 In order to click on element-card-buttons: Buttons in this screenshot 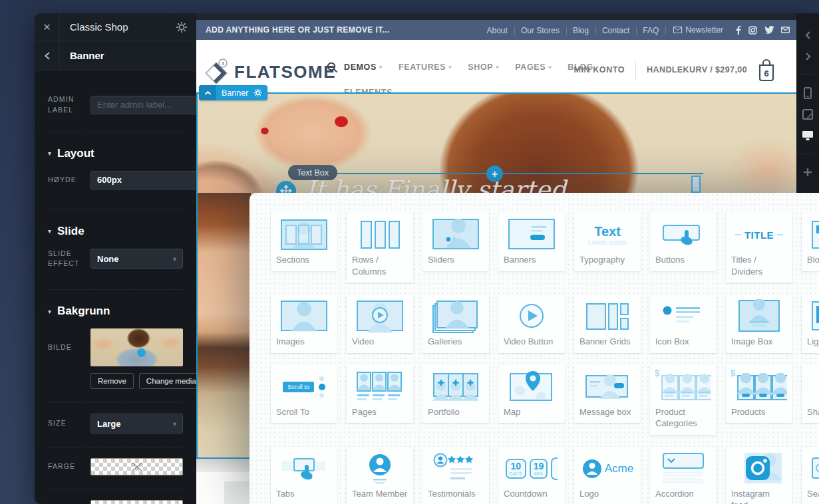, I will do `click(683, 242)`.